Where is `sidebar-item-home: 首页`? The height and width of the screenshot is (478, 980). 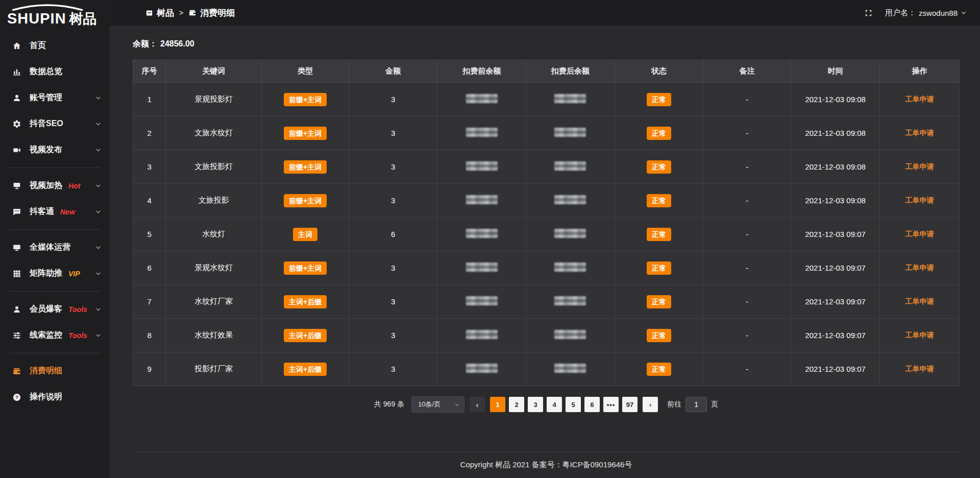
sidebar-item-home: 首页 is located at coordinates (55, 46).